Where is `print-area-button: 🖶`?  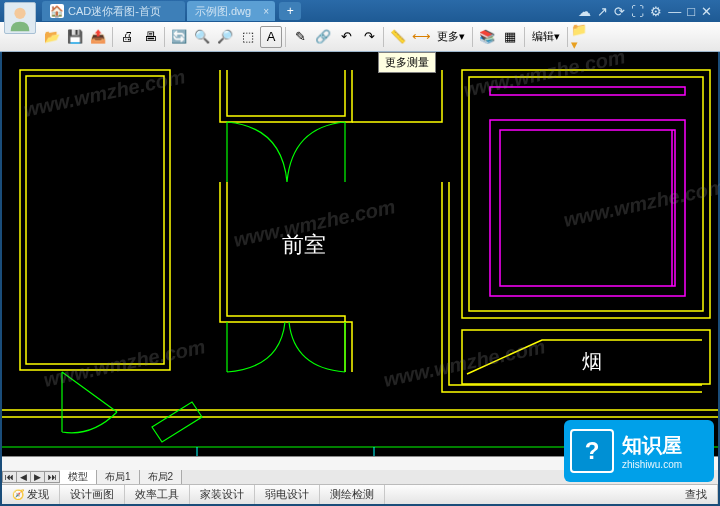
print-area-button: 🖶 is located at coordinates (150, 37).